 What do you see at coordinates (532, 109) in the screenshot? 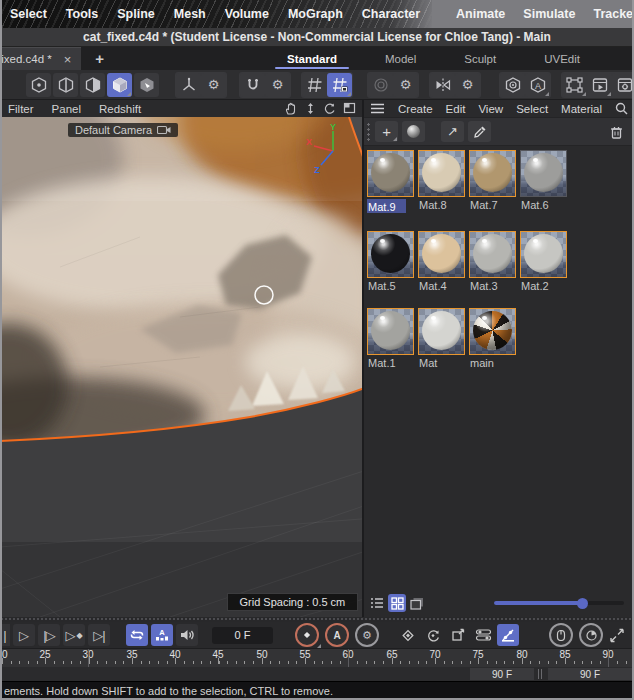
I see `material-menu-select: Select` at bounding box center [532, 109].